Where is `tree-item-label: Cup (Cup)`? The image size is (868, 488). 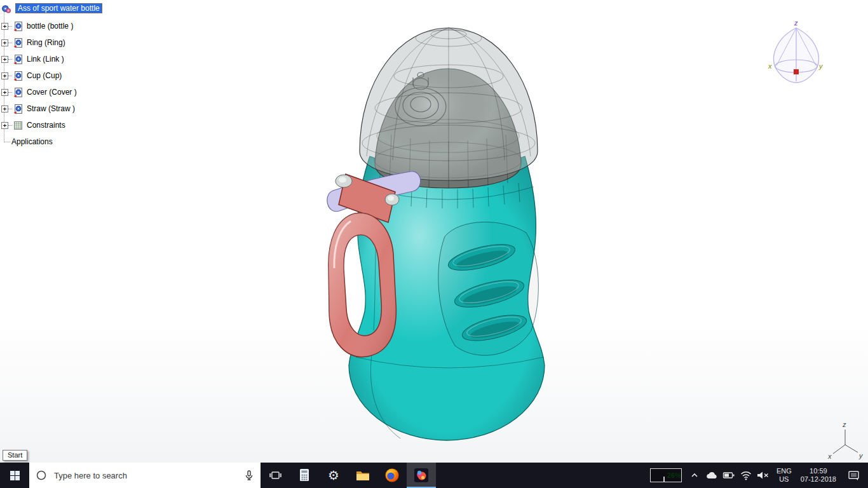 tree-item-label: Cup (Cup) is located at coordinates (44, 76).